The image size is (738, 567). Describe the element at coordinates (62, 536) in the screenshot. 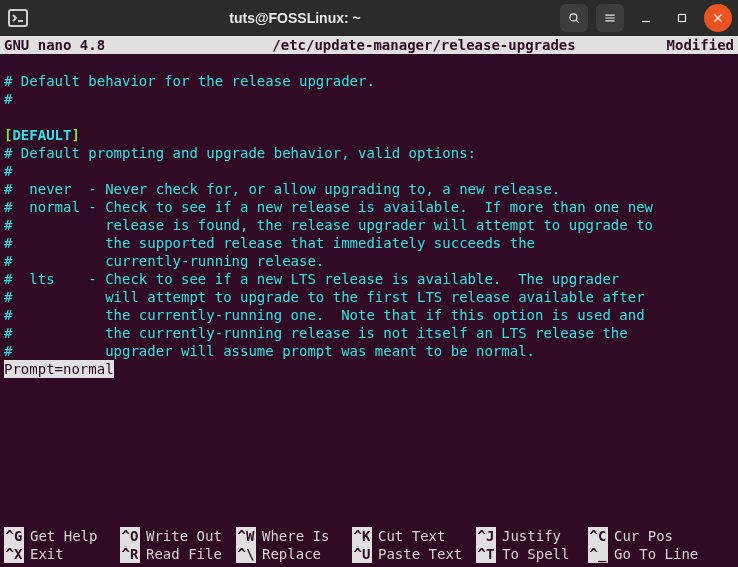

I see `shortcut-get-help: ^GGet Help` at that location.